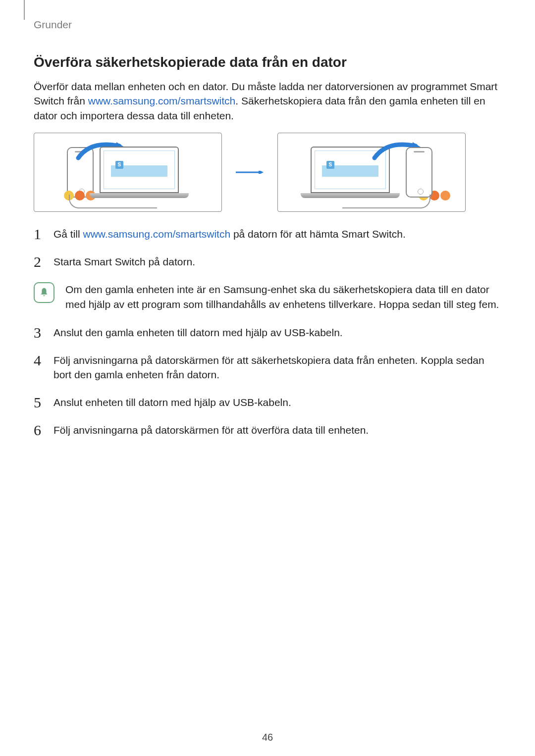  I want to click on flower-icon, so click(445, 196).